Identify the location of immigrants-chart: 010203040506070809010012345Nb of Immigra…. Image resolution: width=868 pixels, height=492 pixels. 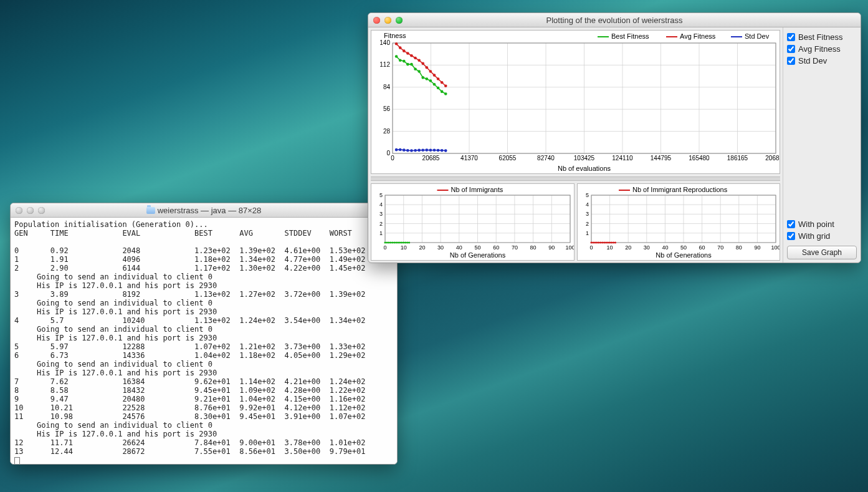
(472, 222).